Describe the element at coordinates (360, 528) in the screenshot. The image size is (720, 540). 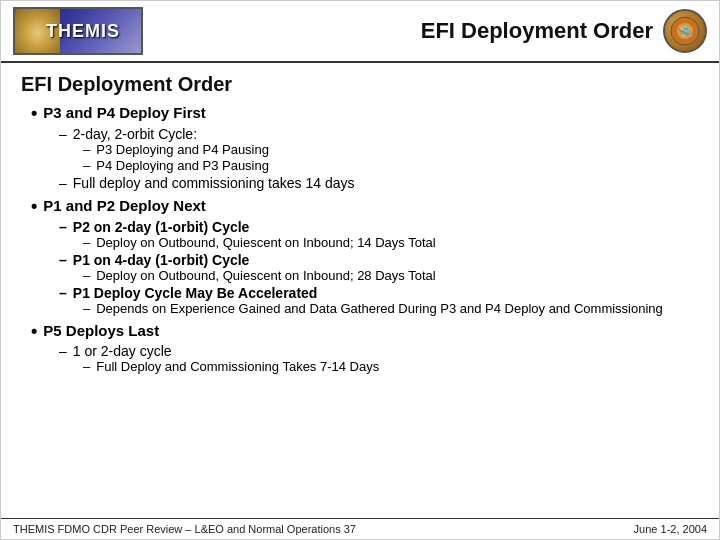
I see `footer: THEMIS FDMO CDR Peer Review – L&EO and N…` at that location.